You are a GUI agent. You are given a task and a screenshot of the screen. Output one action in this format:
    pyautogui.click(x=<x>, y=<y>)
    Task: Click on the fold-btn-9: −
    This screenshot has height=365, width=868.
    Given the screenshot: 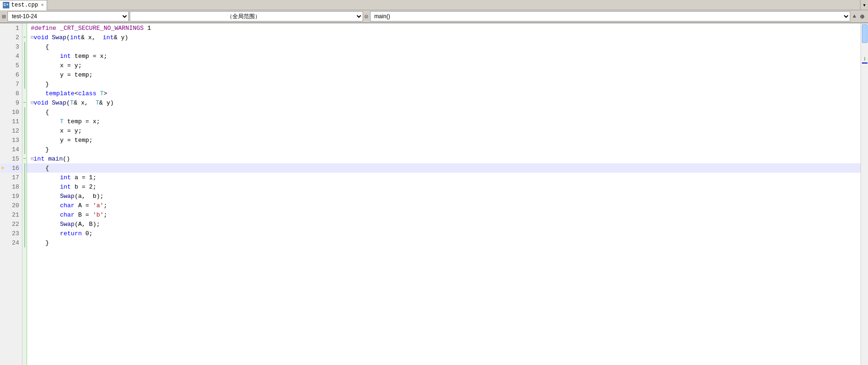 What is the action you would take?
    pyautogui.click(x=24, y=103)
    